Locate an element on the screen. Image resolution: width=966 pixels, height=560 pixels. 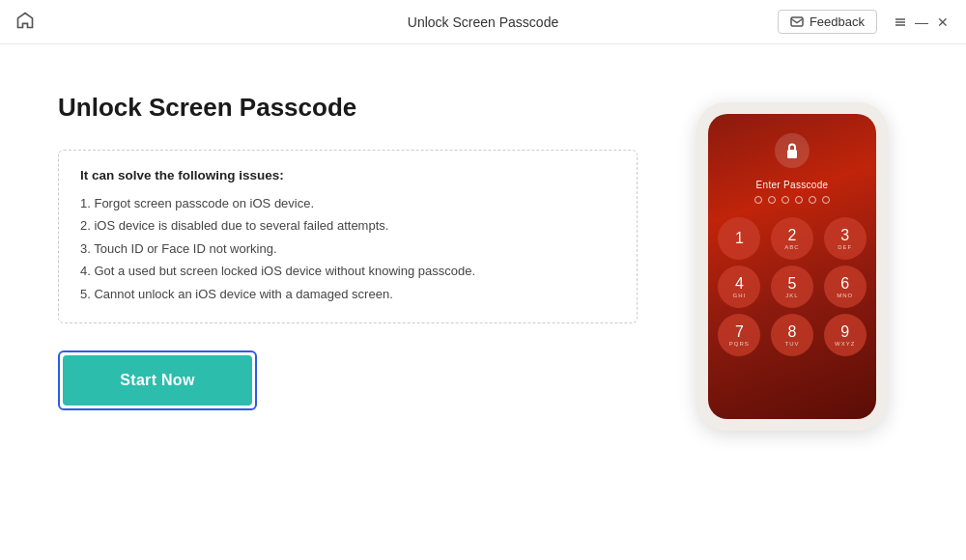
num-btn-5: 5JKL is located at coordinates (792, 287).